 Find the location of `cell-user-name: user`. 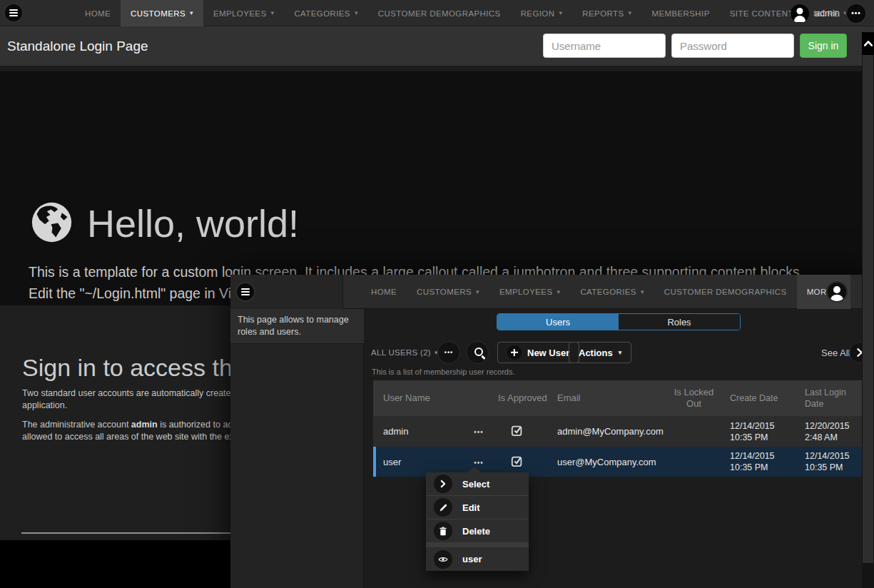

cell-user-name: user is located at coordinates (418, 462).